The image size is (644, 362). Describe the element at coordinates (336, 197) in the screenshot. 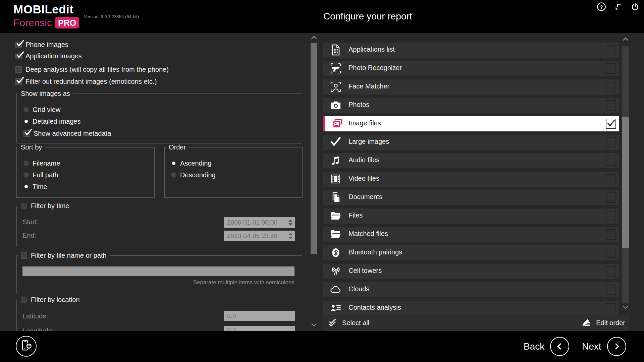

I see `documents-icon` at that location.